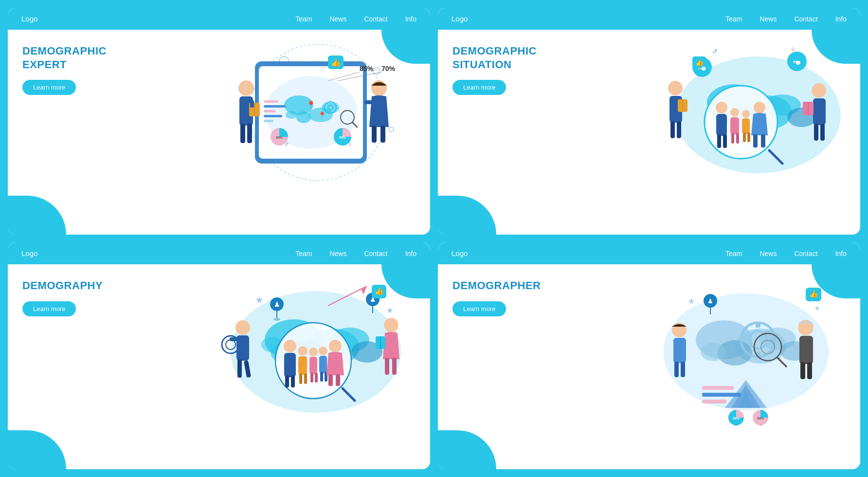 Image resolution: width=868 pixels, height=477 pixels. Describe the element at coordinates (806, 254) in the screenshot. I see `nav-contact-4: Contact` at that location.